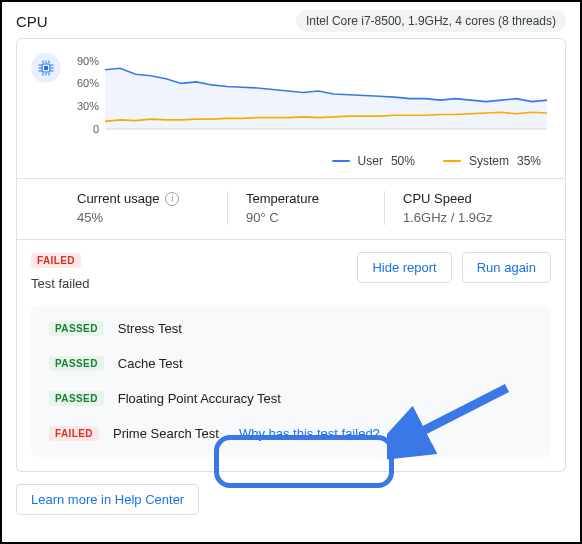 The height and width of the screenshot is (544, 582). Describe the element at coordinates (108, 500) in the screenshot. I see `learn-more-button: Learn more in Help Center` at that location.